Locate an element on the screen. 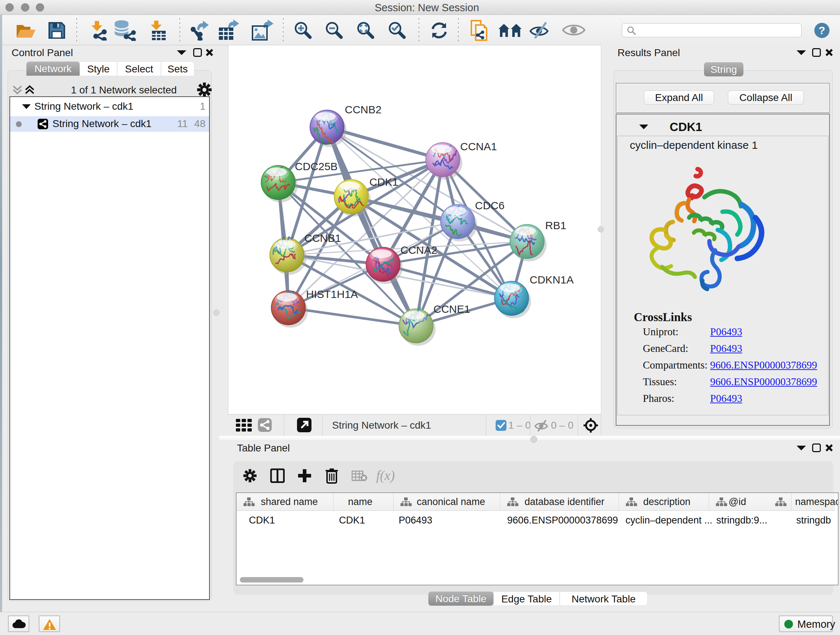 The height and width of the screenshot is (635, 840). svg-text: CDK1 is located at coordinates (384, 182).